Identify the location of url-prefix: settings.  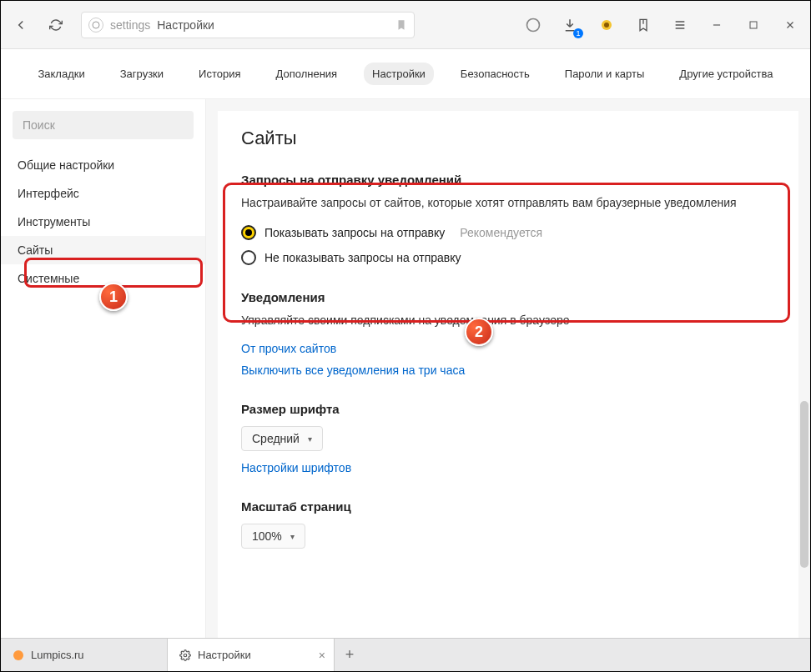
(130, 25).